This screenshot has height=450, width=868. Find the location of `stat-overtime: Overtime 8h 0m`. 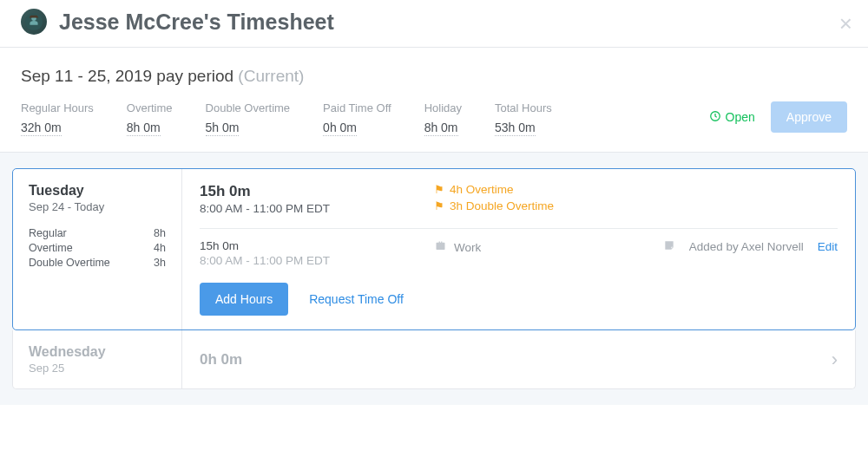

stat-overtime: Overtime 8h 0m is located at coordinates (149, 119).